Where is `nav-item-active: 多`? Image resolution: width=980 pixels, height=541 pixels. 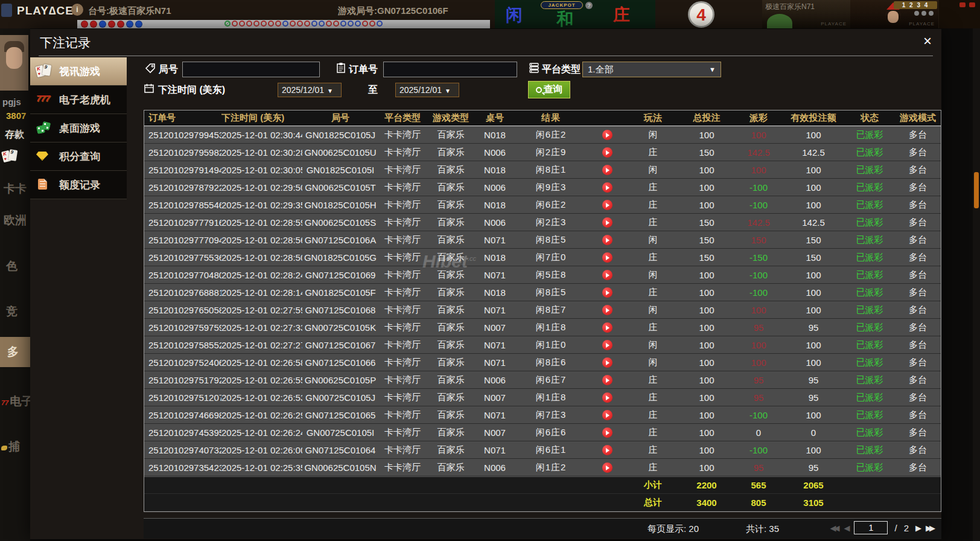 nav-item-active: 多 is located at coordinates (15, 352).